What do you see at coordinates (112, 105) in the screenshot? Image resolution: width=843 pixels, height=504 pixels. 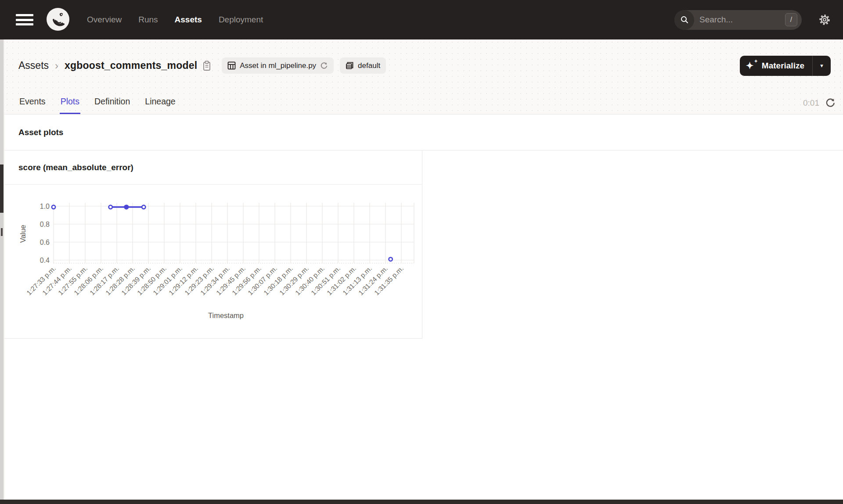 I see `tab-definition: Definition` at bounding box center [112, 105].